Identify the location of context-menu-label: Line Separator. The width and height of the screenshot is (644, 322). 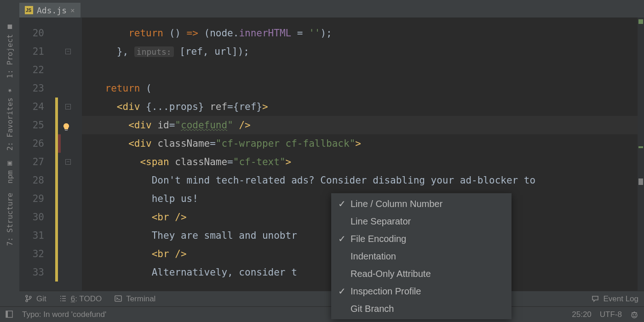
(381, 222).